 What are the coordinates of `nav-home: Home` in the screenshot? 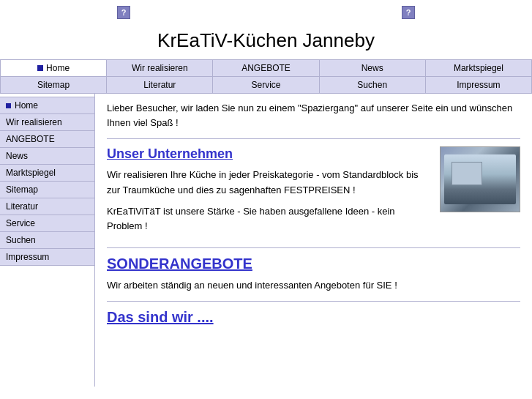 It's located at (53, 68).